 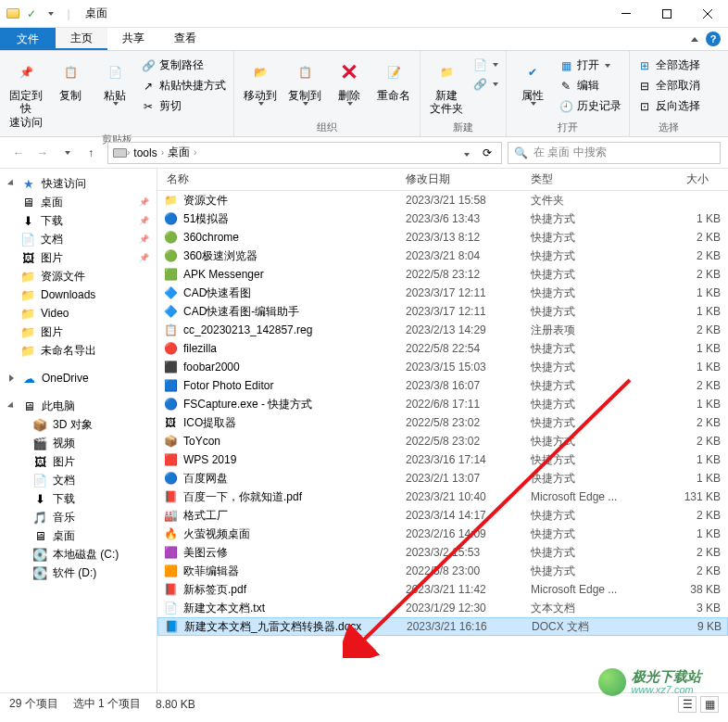 I want to click on qat-dropdown, so click(x=50, y=14).